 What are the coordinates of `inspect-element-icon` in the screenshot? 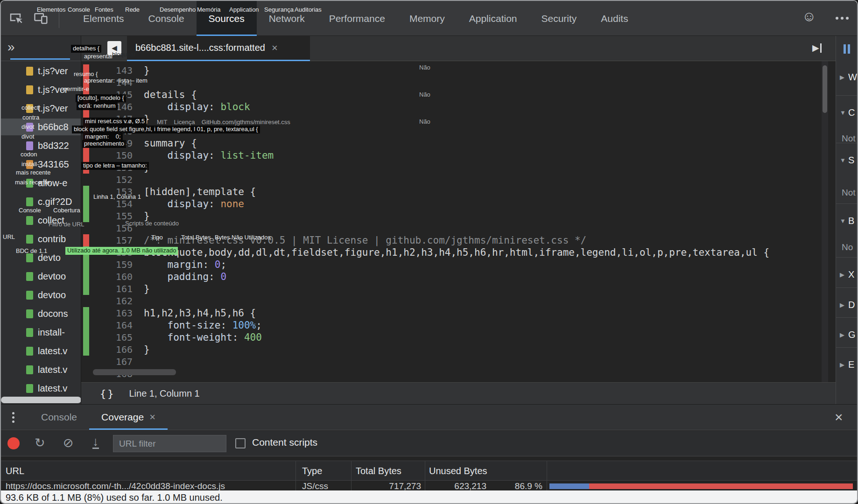 It's located at (15, 19).